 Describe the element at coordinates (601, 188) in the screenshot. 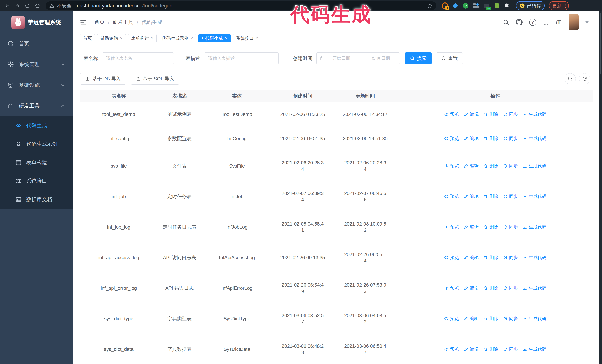

I see `scrollbar` at that location.